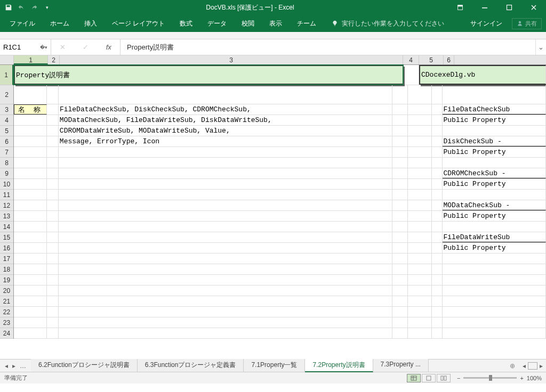  I want to click on row-header: 6, so click(6, 142).